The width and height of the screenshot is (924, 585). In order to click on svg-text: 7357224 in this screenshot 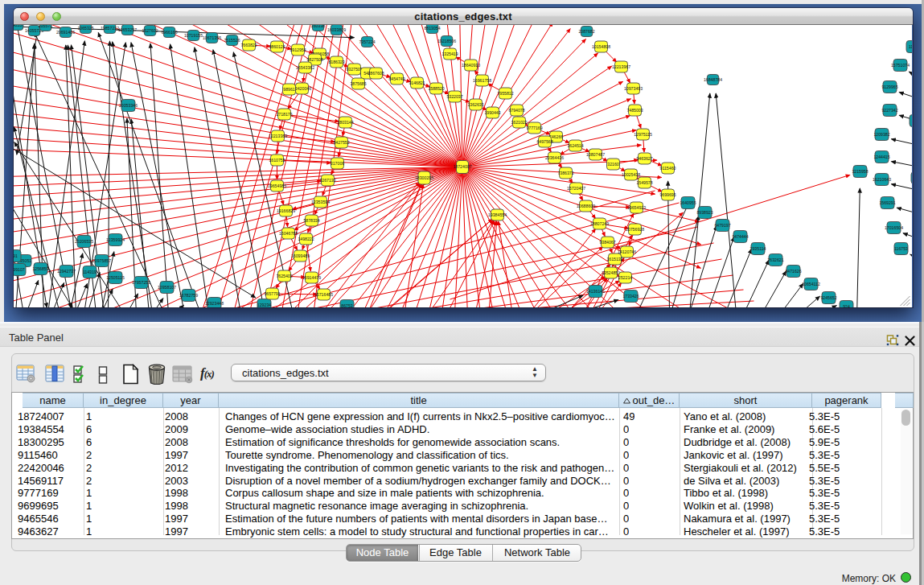, I will do `click(367, 42)`.